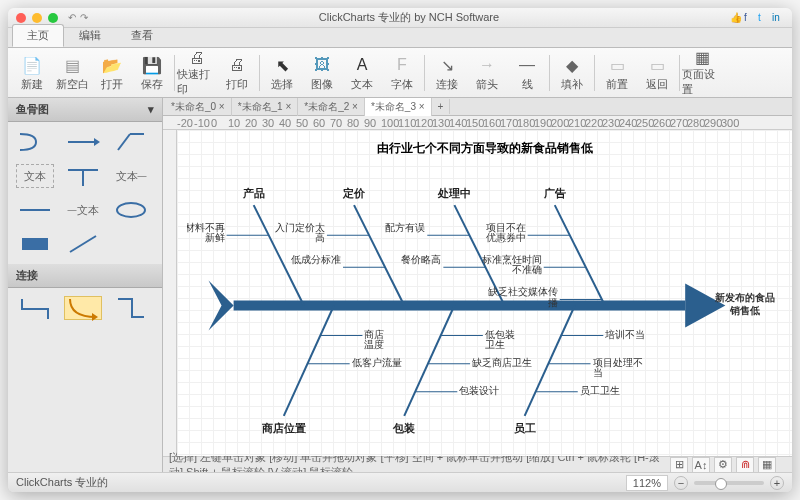 The image size is (800, 500). Describe the element at coordinates (764, 18) in the screenshot. I see `twitter-icon: t` at that location.